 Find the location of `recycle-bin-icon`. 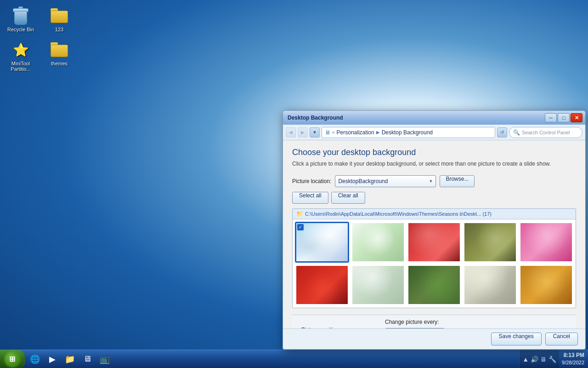

recycle-bin-icon is located at coordinates (21, 16).